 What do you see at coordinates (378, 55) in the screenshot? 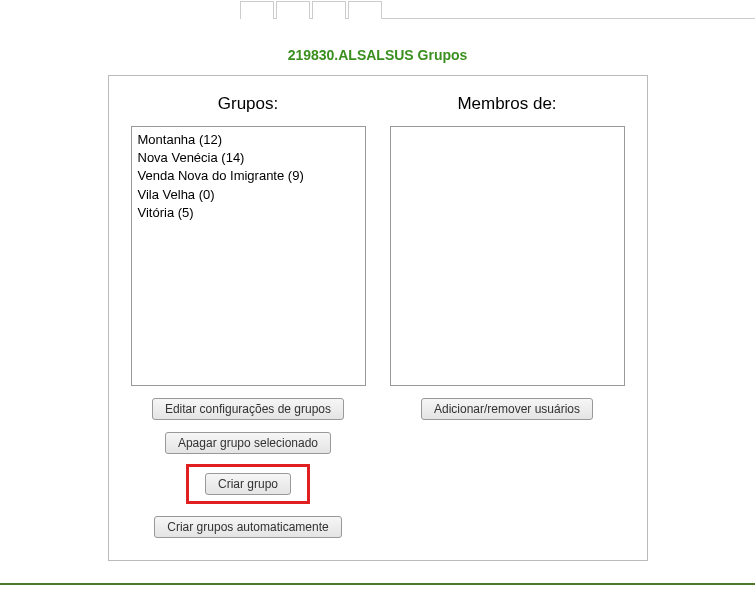
I see `page-title: 219830.ALSALSUS Grupos` at bounding box center [378, 55].